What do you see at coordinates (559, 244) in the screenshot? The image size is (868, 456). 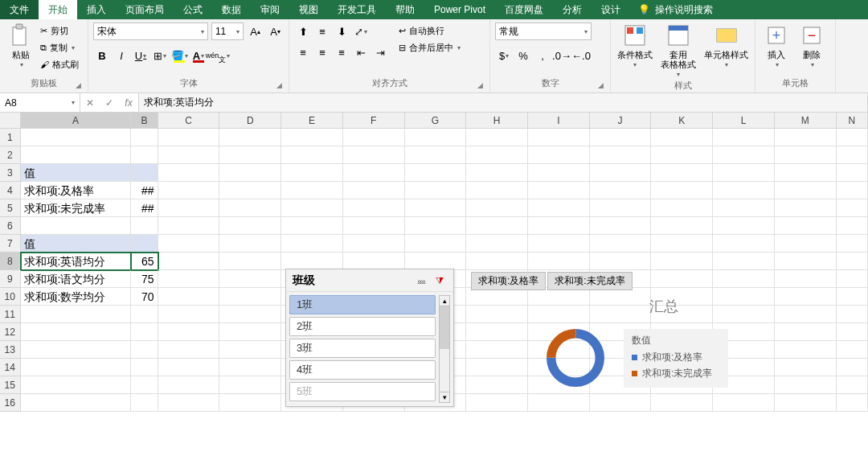 I see `cell-I7` at bounding box center [559, 244].